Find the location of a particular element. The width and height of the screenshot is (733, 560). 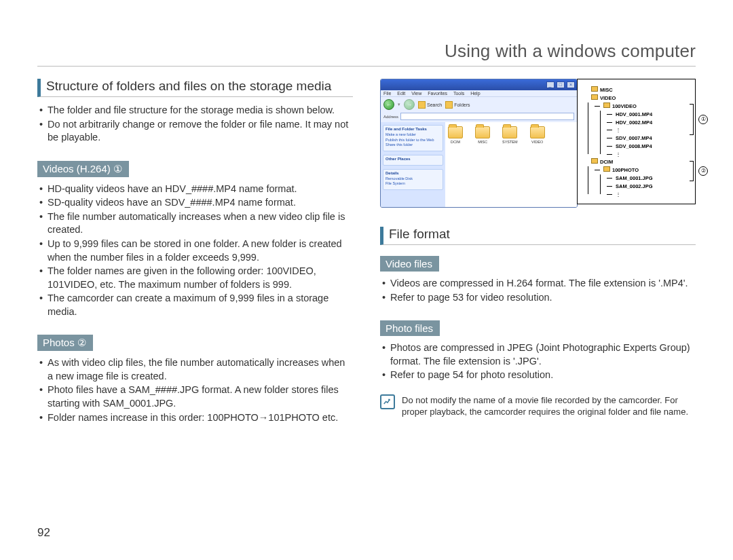

heading-structure: Structure of folders and files on the st… is located at coordinates (195, 88).